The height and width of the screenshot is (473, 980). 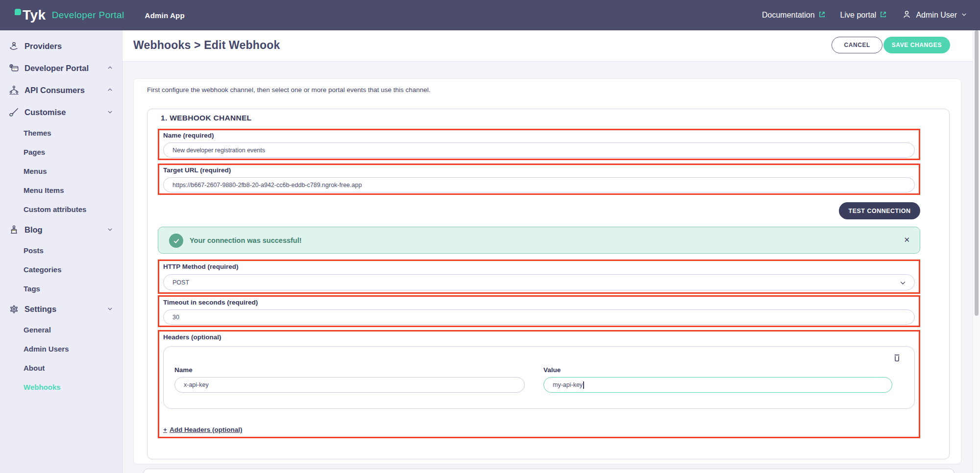 What do you see at coordinates (14, 69) in the screenshot?
I see `developer-portal-icon: s` at bounding box center [14, 69].